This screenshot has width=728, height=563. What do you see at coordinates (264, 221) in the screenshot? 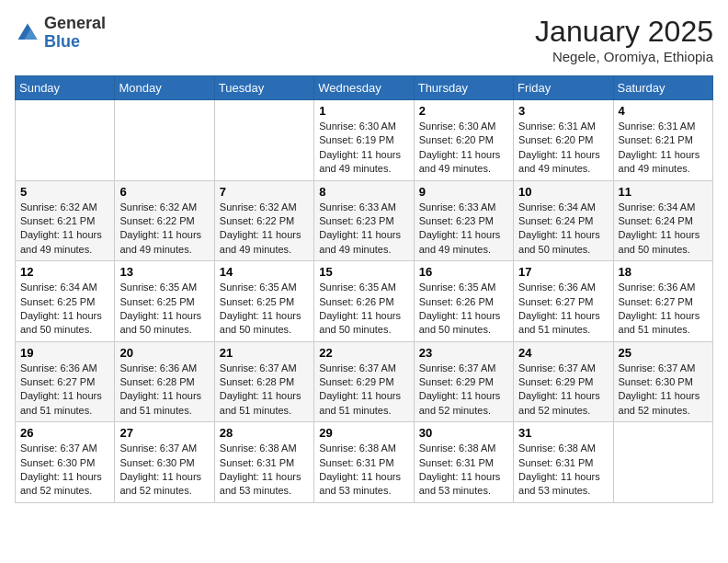
I see `day-cell: 7Sunrise: 6:32 AMSunset: 6:22 PMDaylight…` at bounding box center [264, 221].